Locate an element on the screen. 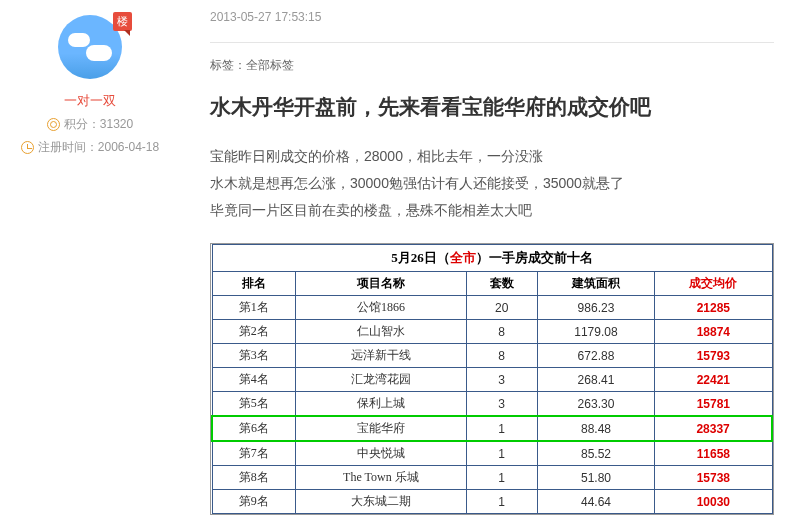 This screenshot has height=530, width=794. table-title-row: 5月26日（全市）一手房成交前十名 is located at coordinates (492, 258).